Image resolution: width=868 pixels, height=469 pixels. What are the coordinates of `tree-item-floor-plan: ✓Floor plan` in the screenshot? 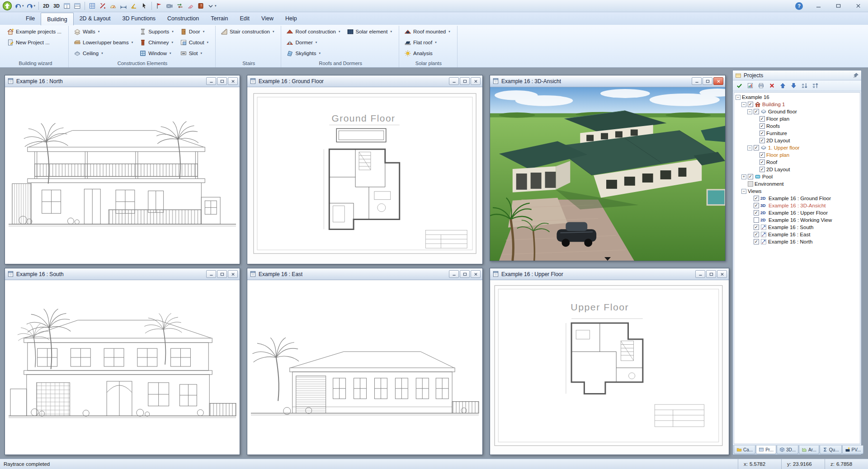 It's located at (797, 155).